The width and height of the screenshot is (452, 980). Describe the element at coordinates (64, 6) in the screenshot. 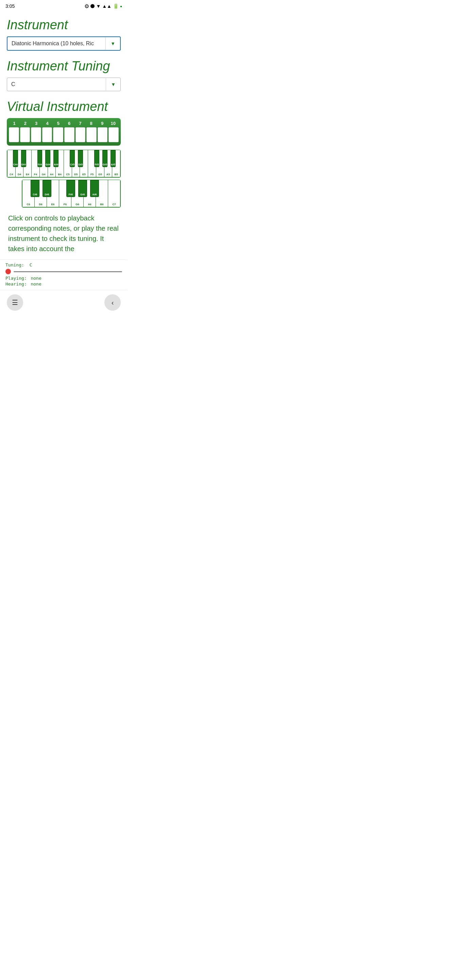

I see `status-bar: 3:05 ⚙ ▼ ▲▲ 🔋 ●` at that location.